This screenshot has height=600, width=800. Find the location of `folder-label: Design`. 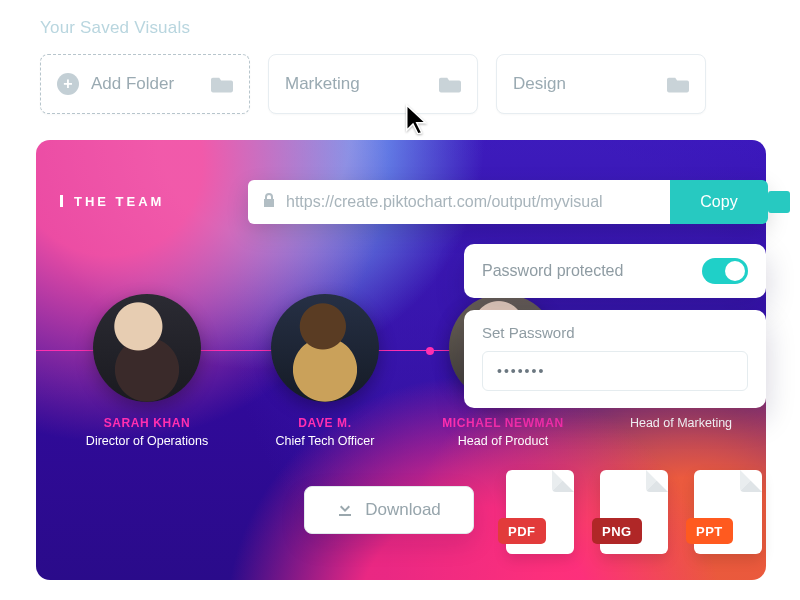

folder-label: Design is located at coordinates (540, 84).